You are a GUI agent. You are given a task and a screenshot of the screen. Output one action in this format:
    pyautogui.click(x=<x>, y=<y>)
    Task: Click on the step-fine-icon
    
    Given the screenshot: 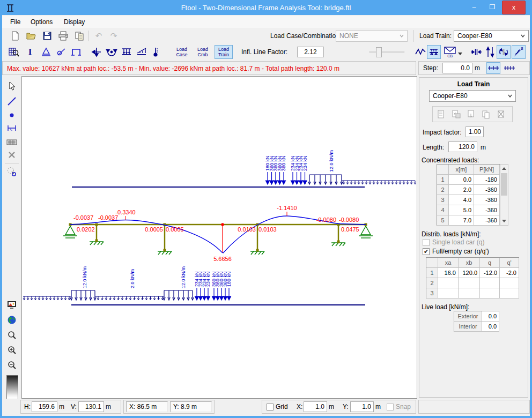 What is the action you would take?
    pyautogui.click(x=509, y=68)
    